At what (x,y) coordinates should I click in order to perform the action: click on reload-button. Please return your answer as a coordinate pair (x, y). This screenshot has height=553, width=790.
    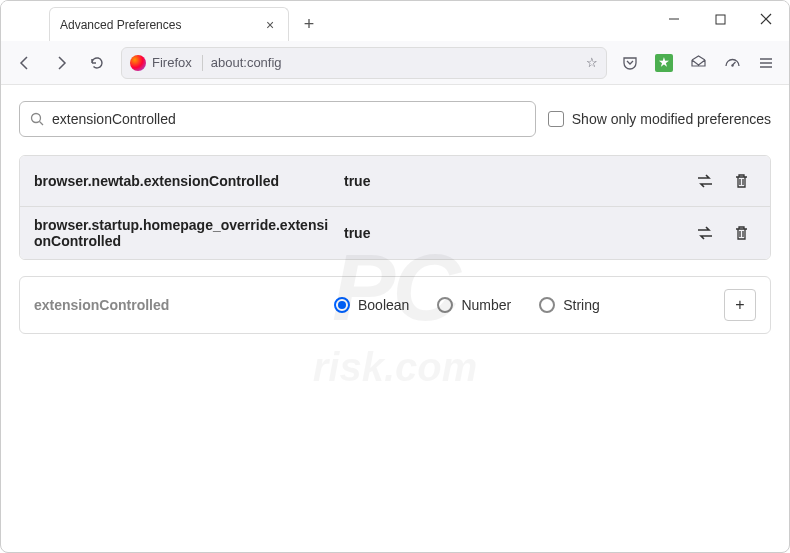
    Looking at the image, I should click on (97, 63).